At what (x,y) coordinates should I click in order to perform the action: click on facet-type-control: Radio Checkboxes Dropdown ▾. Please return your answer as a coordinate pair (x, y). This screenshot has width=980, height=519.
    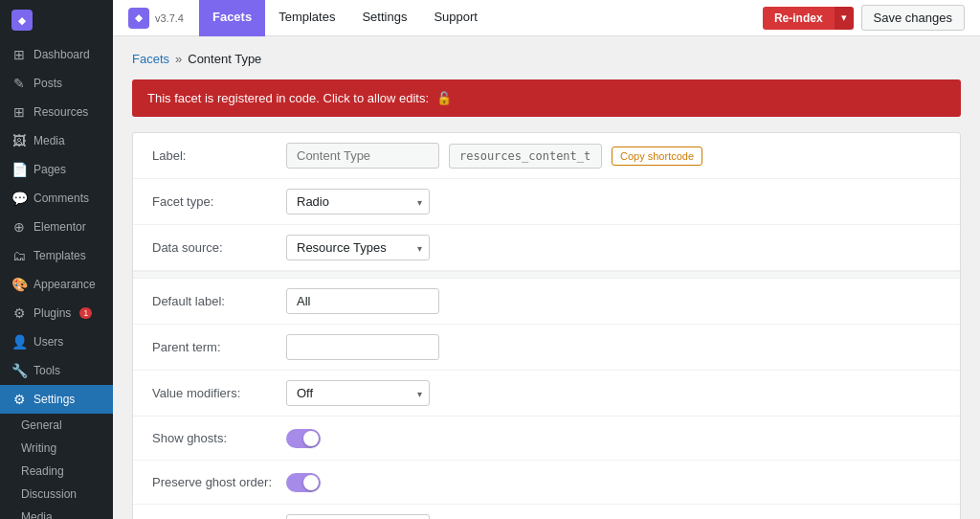
    Looking at the image, I should click on (613, 201).